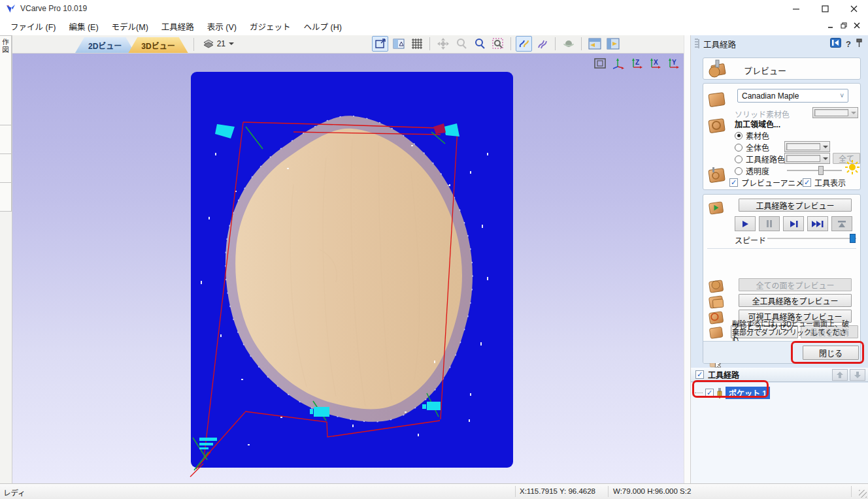 Image resolution: width=868 pixels, height=499 pixels. I want to click on menu-toolpath: 工具経路, so click(178, 26).